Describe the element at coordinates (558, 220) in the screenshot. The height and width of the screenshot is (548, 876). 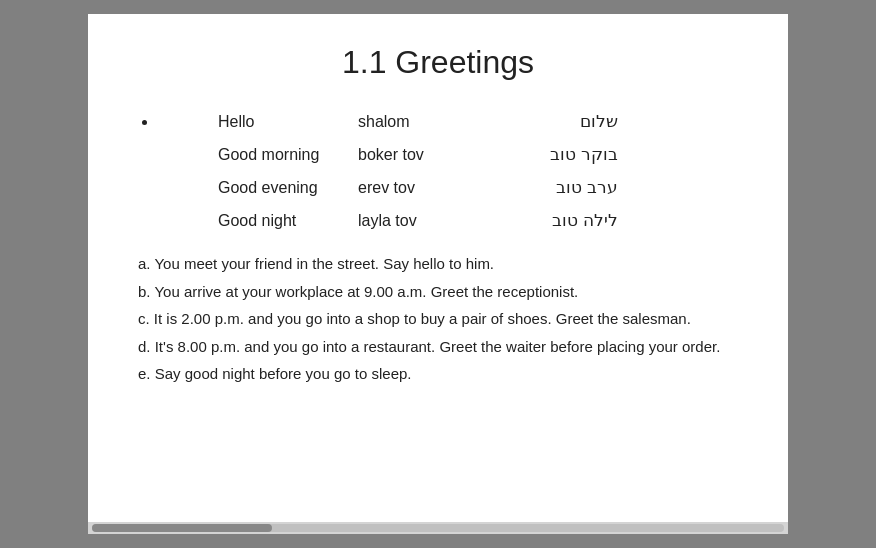
I see `greeting-hebrew: לילה טוב` at that location.